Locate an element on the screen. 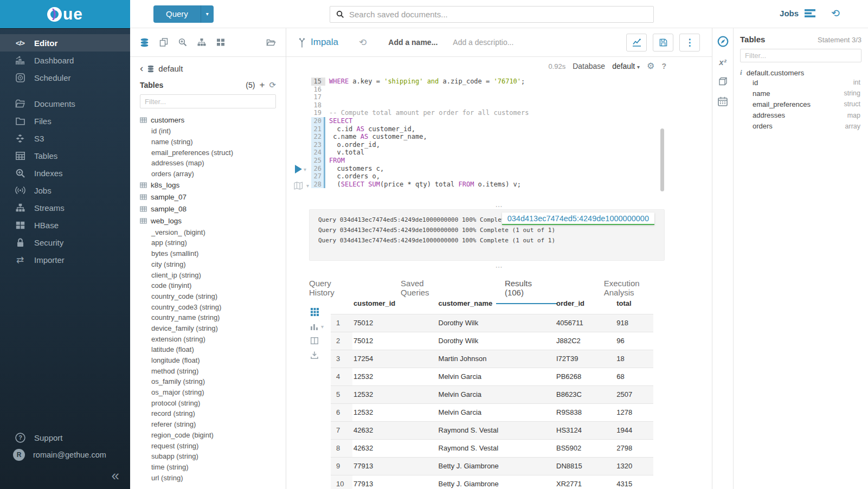 The width and height of the screenshot is (868, 489). column-header-customer_name: customer_name is located at coordinates (497, 305).